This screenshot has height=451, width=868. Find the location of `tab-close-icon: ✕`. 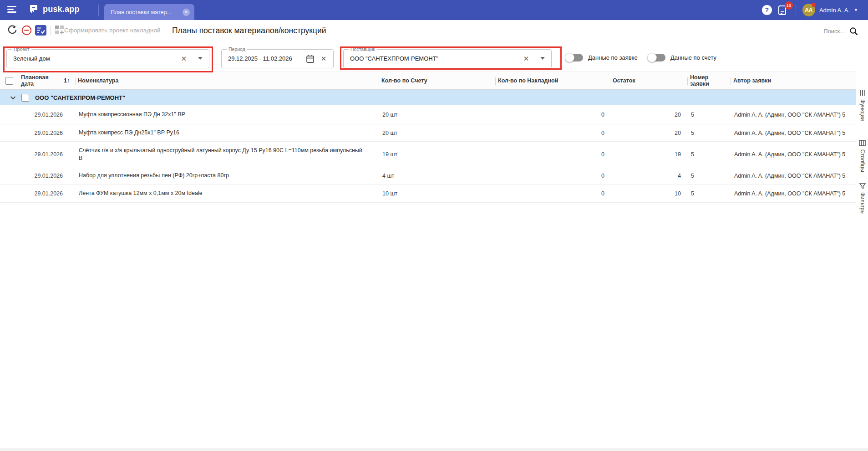

tab-close-icon: ✕ is located at coordinates (186, 12).